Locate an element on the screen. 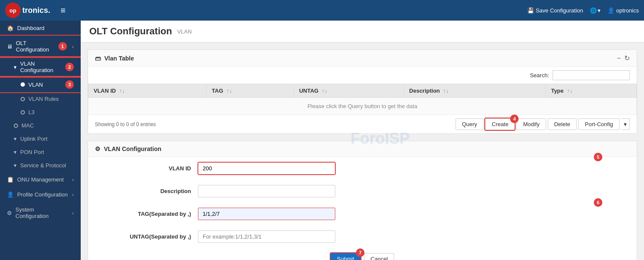 Image resolution: width=644 pixels, height=260 pixels. language-selector: 🌐 ▾ is located at coordinates (595, 10).